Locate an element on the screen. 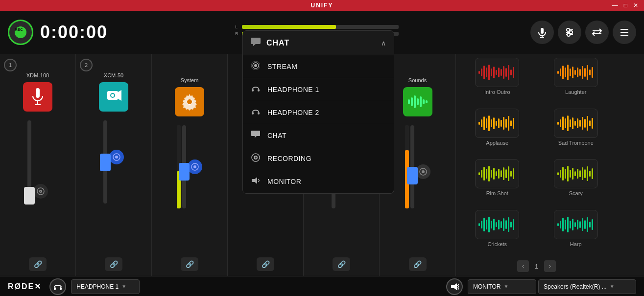 The height and width of the screenshot is (296, 644). dropdown-item-label-4: RECORDING is located at coordinates (289, 159).